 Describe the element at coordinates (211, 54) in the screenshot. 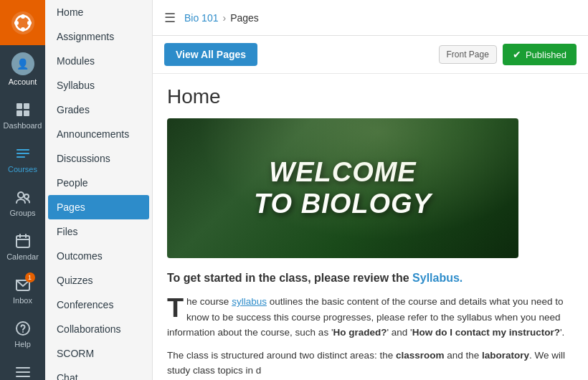

I see `view-all-pages-button: View All Pages` at that location.